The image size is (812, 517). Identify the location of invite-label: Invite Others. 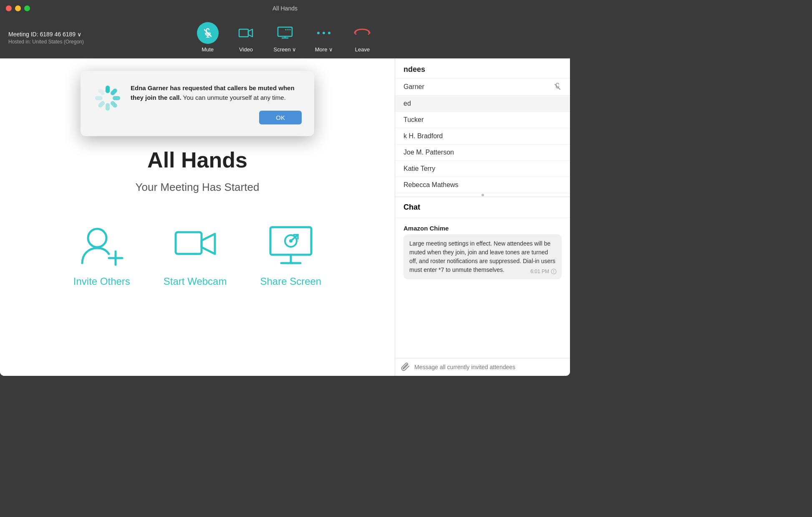
(102, 281).